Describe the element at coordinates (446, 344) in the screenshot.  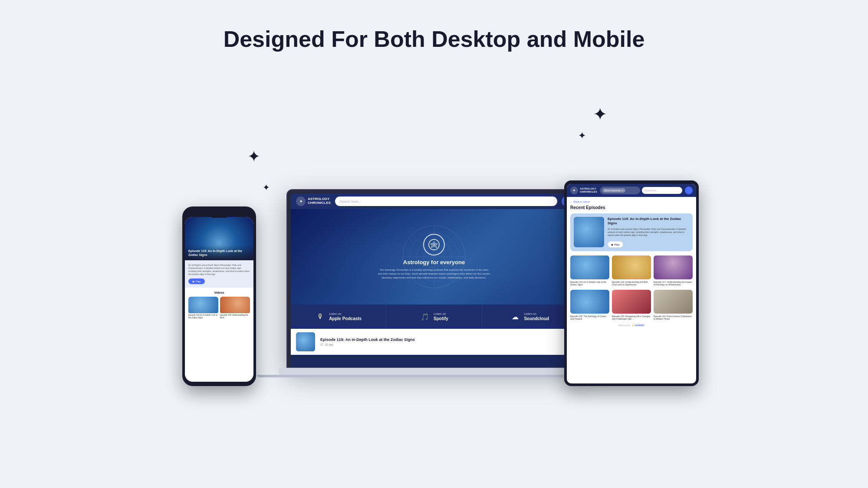
I see `episode-time: ⏱ 15 sec` at that location.